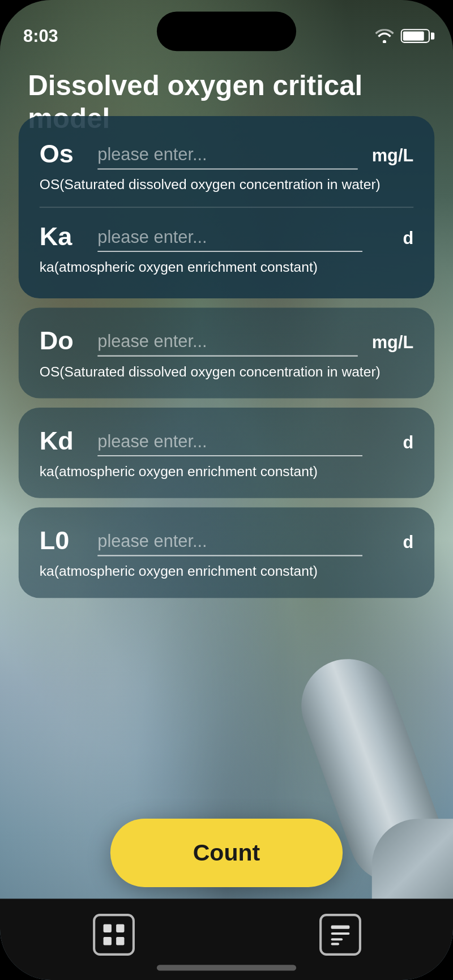  What do you see at coordinates (226, 185) in the screenshot?
I see `field-desc-os: OS(Saturated dissolved oxygen concentrat…` at bounding box center [226, 185].